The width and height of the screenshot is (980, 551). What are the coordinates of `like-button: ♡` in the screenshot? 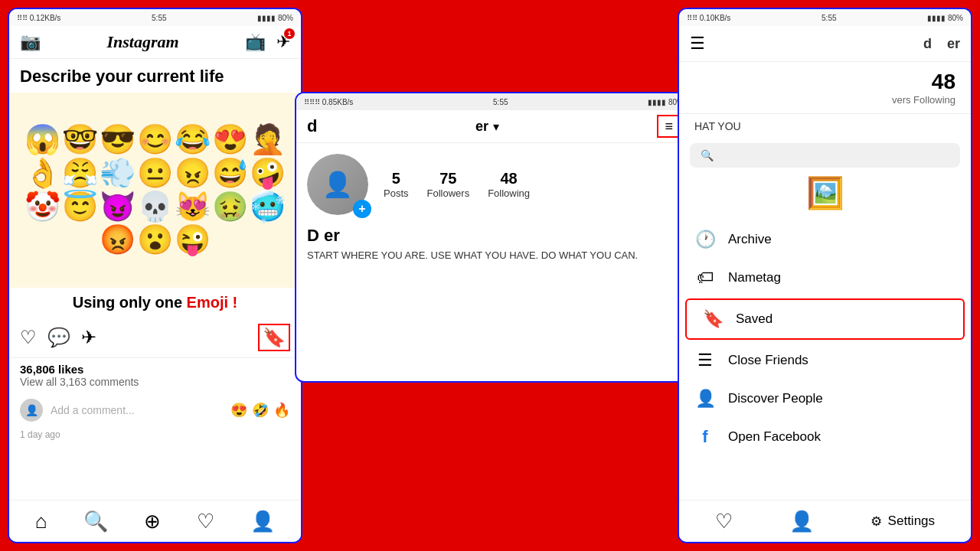 It's located at (28, 337).